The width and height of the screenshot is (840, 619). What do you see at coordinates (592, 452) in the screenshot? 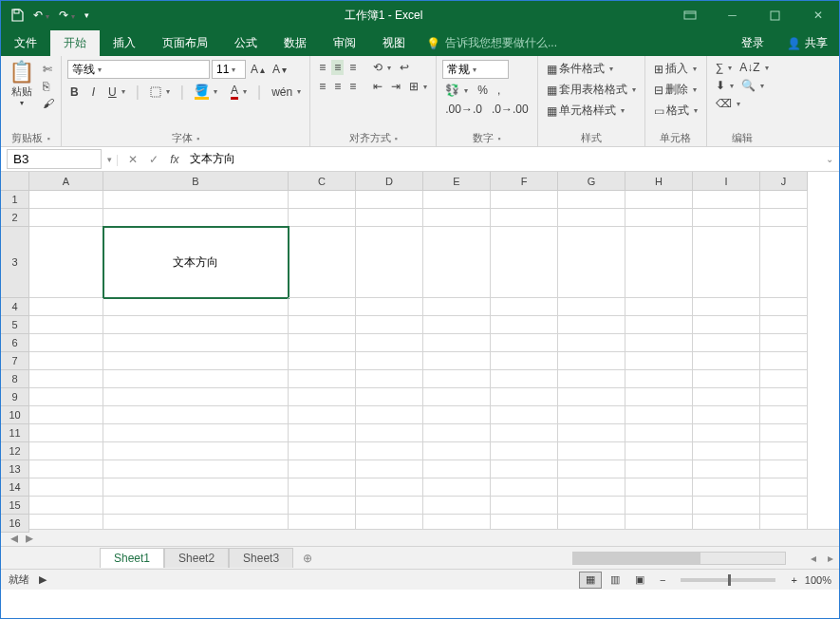
I see `cell-G12` at bounding box center [592, 452].